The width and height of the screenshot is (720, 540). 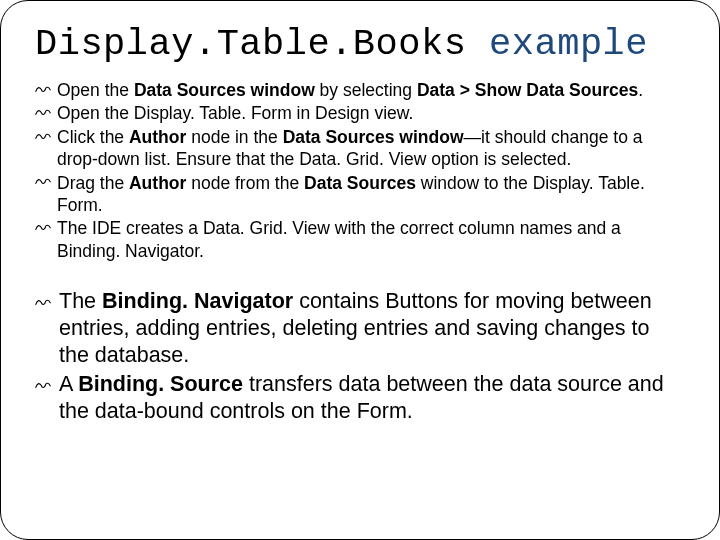 What do you see at coordinates (360, 194) in the screenshot?
I see `list-item: Drag the Author node from the Data Sourc…` at bounding box center [360, 194].